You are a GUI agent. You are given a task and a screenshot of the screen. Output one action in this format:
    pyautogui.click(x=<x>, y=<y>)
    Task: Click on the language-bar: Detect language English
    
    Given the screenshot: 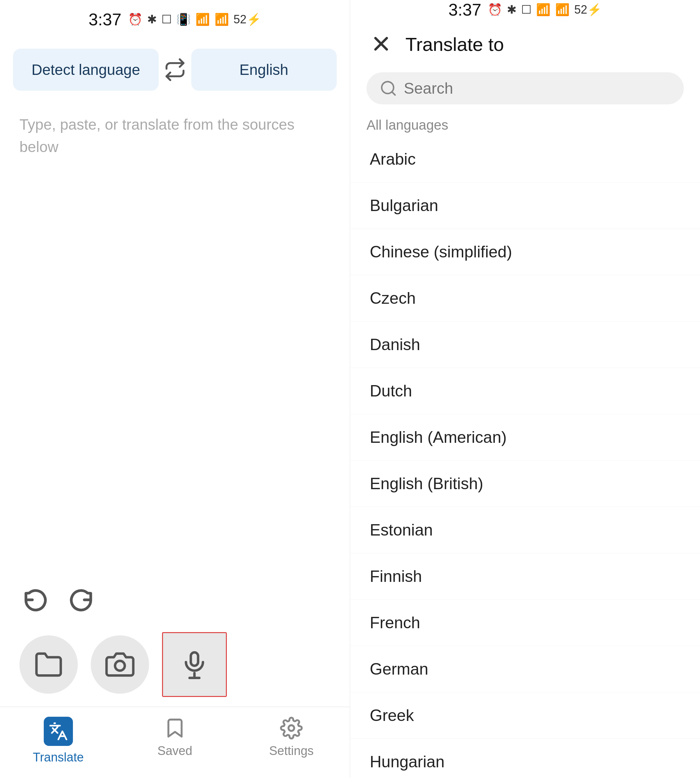 What is the action you would take?
    pyautogui.click(x=175, y=70)
    